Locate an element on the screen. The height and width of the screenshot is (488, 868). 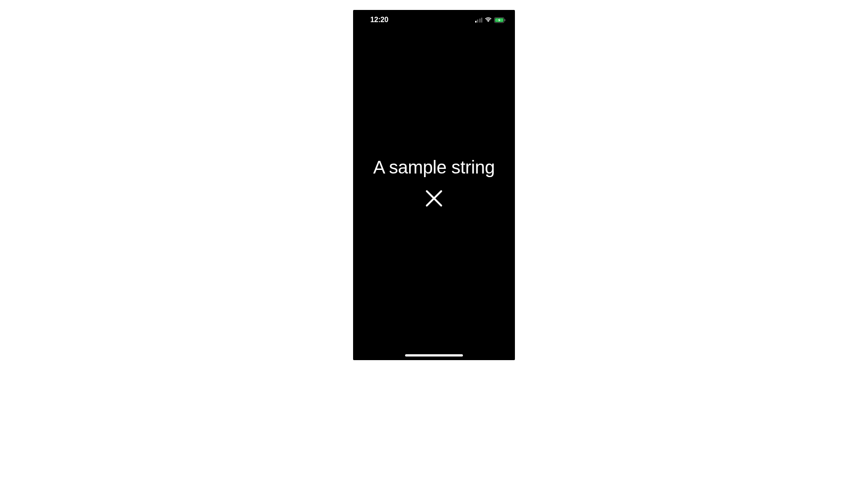
close-icon is located at coordinates (434, 198).